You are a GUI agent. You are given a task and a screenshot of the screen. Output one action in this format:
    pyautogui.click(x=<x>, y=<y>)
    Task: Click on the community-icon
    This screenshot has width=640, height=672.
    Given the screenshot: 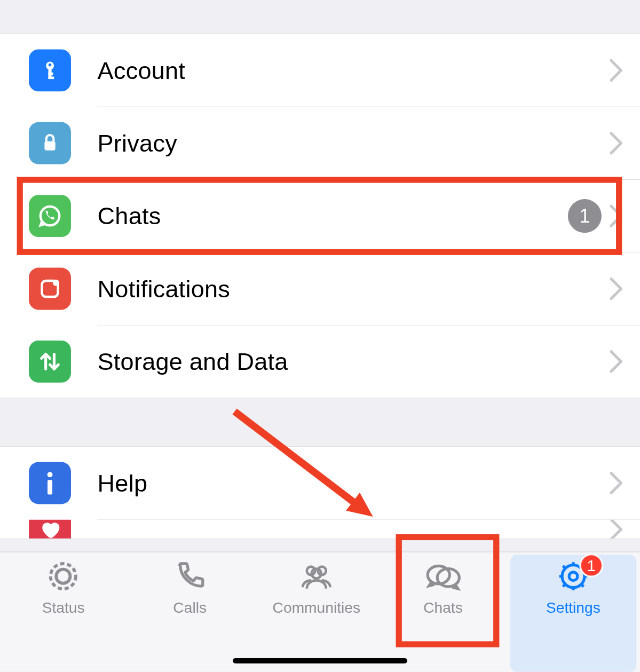 What is the action you would take?
    pyautogui.click(x=317, y=576)
    